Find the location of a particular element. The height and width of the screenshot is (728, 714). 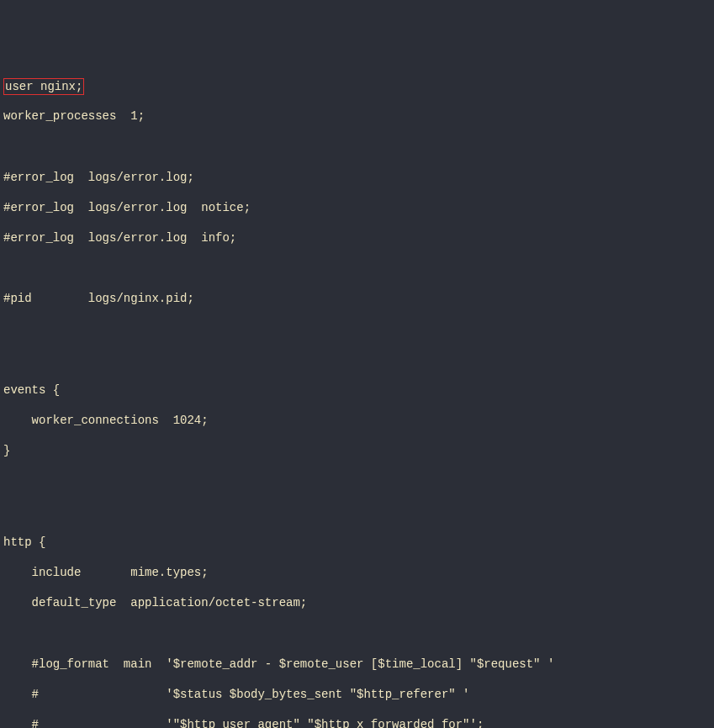

code-line: #log_format main '$remote_addr - $remote… is located at coordinates (358, 664).